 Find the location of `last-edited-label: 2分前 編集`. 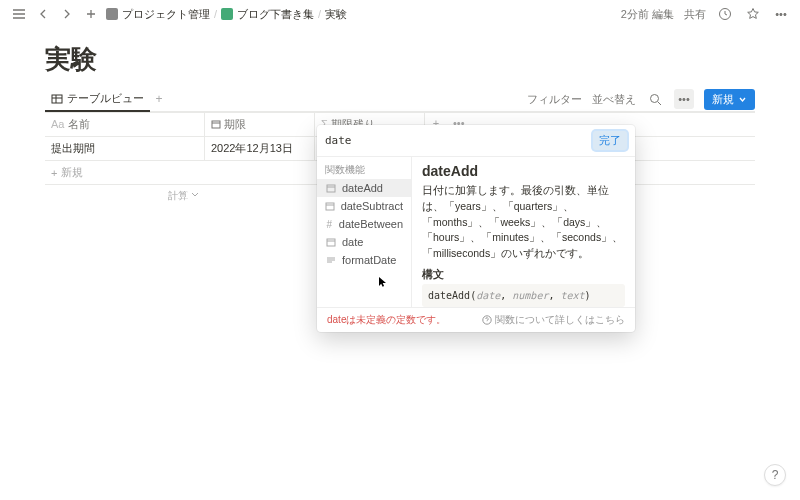

last-edited-label: 2分前 編集 is located at coordinates (648, 14).